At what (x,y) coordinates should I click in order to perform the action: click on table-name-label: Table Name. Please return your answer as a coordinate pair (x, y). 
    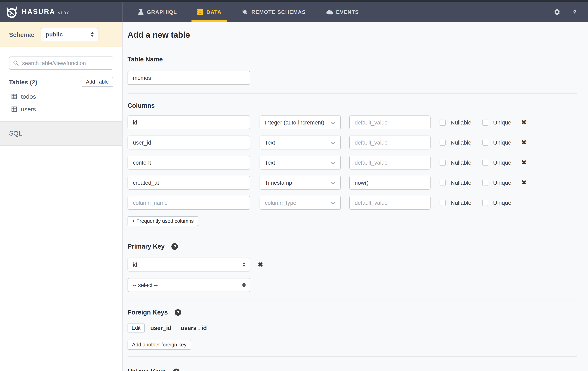
    Looking at the image, I should click on (352, 60).